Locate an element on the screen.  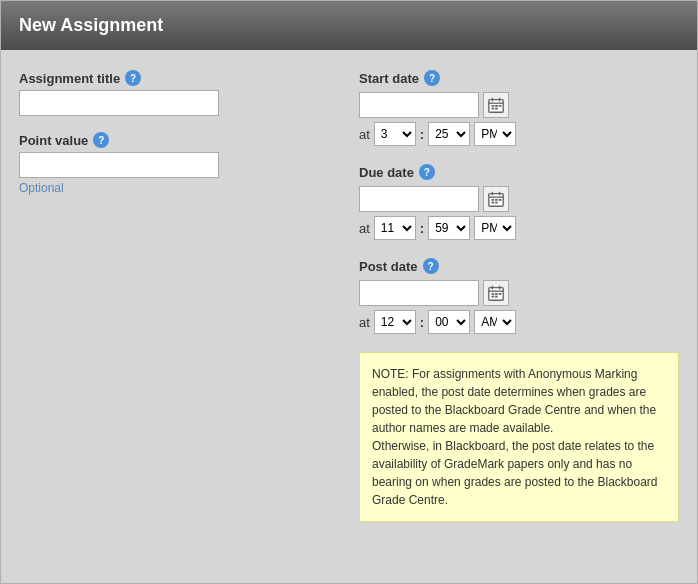
title-bar: New Assignment is located at coordinates (349, 26).